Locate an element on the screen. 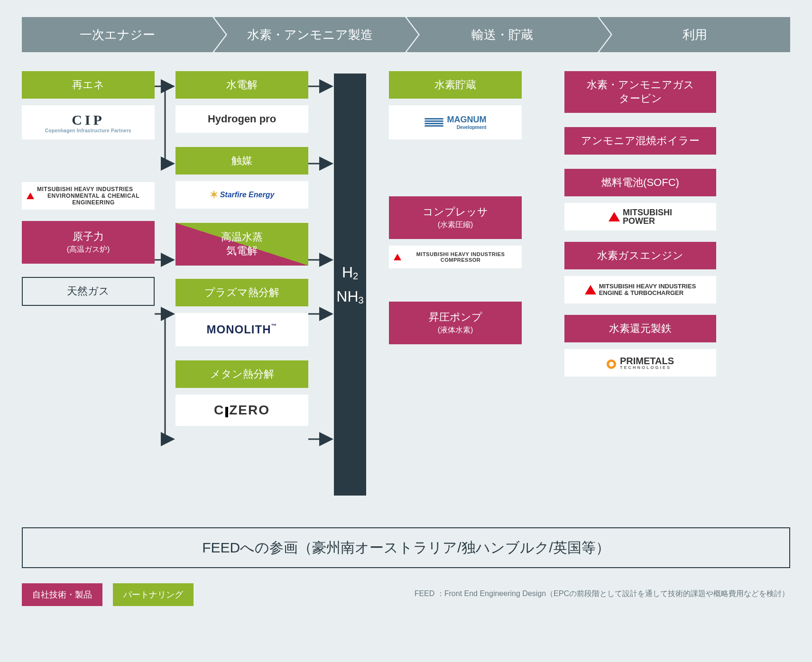 The width and height of the screenshot is (812, 662). tile-gas-turbine-l2: タービン is located at coordinates (640, 99).